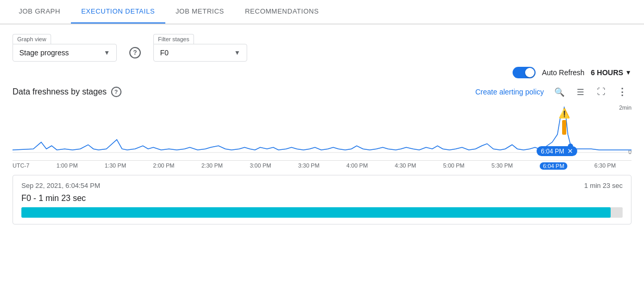 Image resolution: width=644 pixels, height=308 pixels. I want to click on create-policy-link: Create alerting policy, so click(509, 92).